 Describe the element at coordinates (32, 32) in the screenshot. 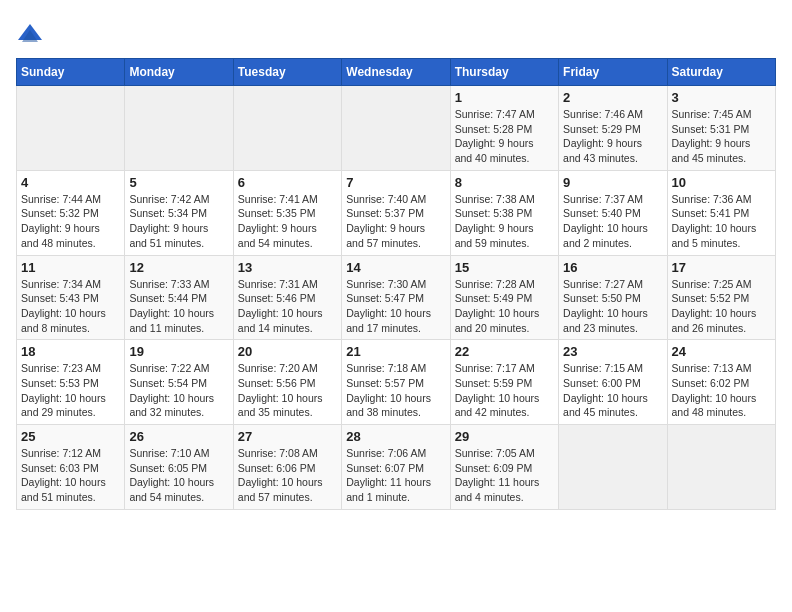

I see `logo` at that location.